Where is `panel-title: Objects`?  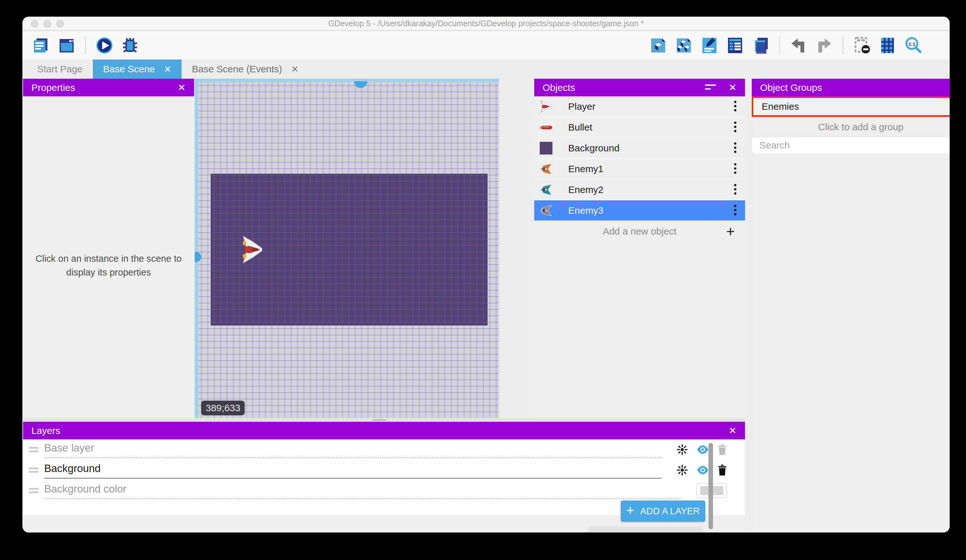
panel-title: Objects is located at coordinates (559, 88).